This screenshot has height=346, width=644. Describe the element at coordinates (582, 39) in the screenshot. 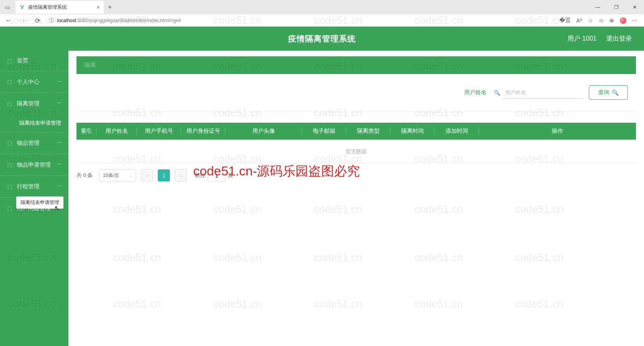

I see `current-user: 用户 1001` at that location.